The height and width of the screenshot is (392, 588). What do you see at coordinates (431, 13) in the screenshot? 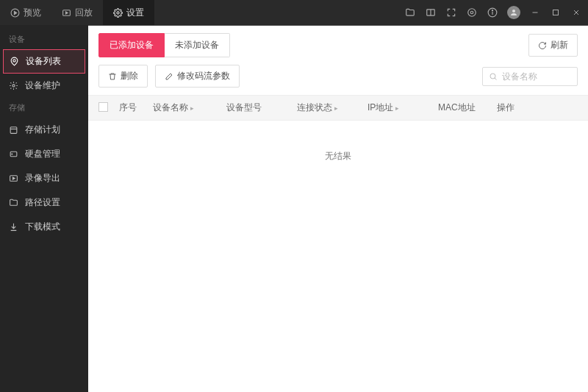
I see `layout-icon` at bounding box center [431, 13].